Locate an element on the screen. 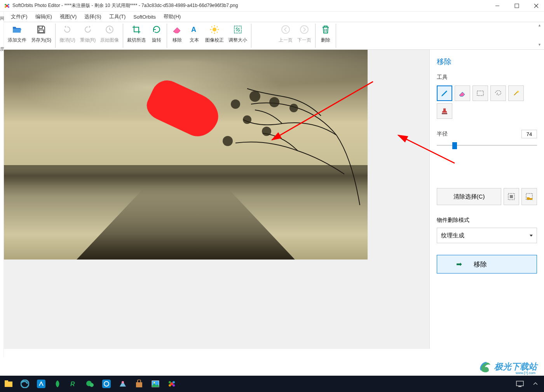  text-button: A 文本 is located at coordinates (194, 34).